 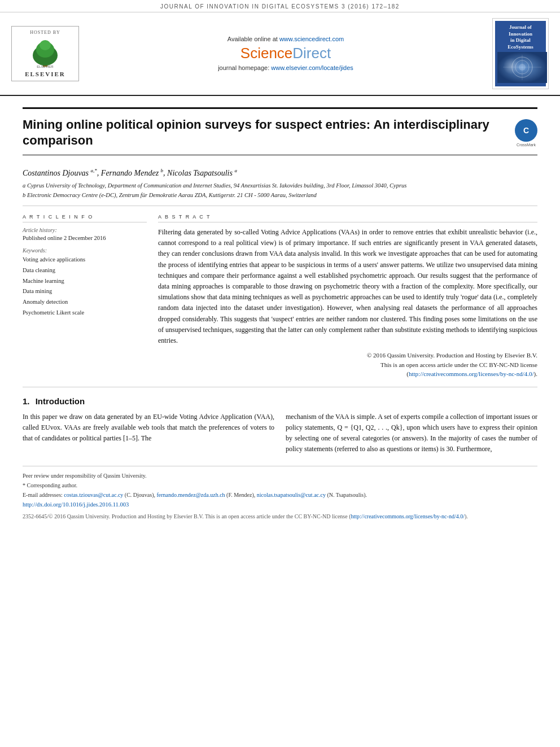 What do you see at coordinates (348, 365) in the screenshot?
I see `copyright-text: © 2016 Qassim University. Production and…` at bounding box center [348, 365].